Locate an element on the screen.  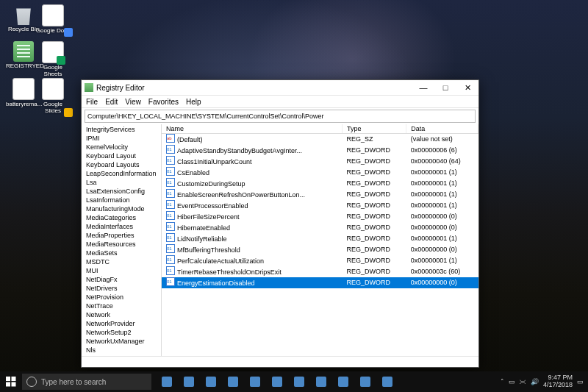
tree-node: LsaInformation is located at coordinates (121, 200).